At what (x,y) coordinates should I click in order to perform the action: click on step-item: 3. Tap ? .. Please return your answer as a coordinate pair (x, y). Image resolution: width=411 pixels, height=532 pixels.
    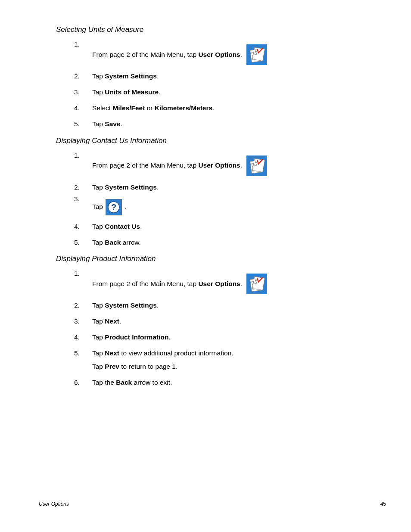
    Looking at the image, I should click on (223, 207).